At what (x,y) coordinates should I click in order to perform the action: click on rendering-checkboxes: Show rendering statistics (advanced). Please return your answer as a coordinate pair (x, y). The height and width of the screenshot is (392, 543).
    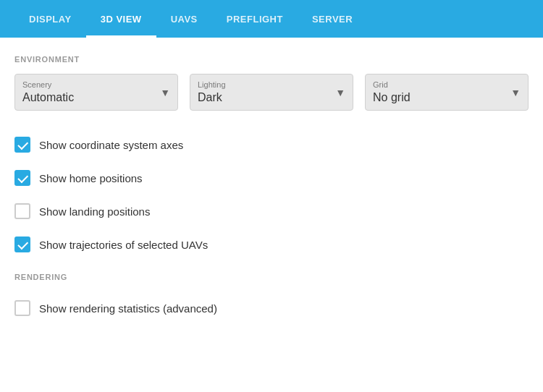
    Looking at the image, I should click on (272, 308).